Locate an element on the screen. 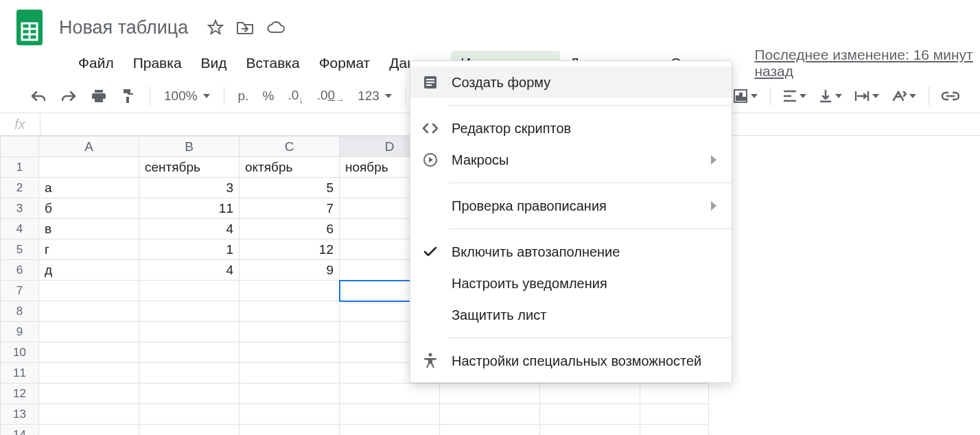 Image resolution: width=980 pixels, height=435 pixels. cell: 1 is located at coordinates (189, 250).